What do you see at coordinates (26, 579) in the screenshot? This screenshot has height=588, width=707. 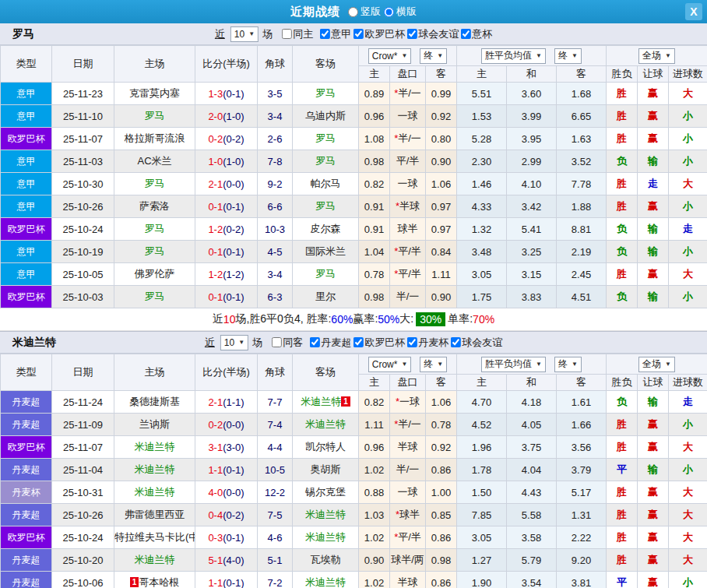 I see `league-badge: 丹麦超` at bounding box center [26, 579].